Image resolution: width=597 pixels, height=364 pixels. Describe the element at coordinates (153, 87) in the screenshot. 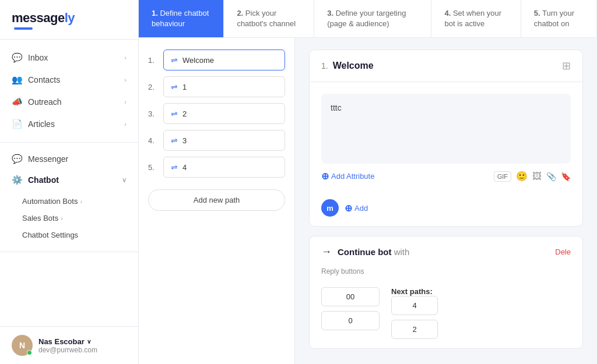

I see `path-num: 2.` at that location.